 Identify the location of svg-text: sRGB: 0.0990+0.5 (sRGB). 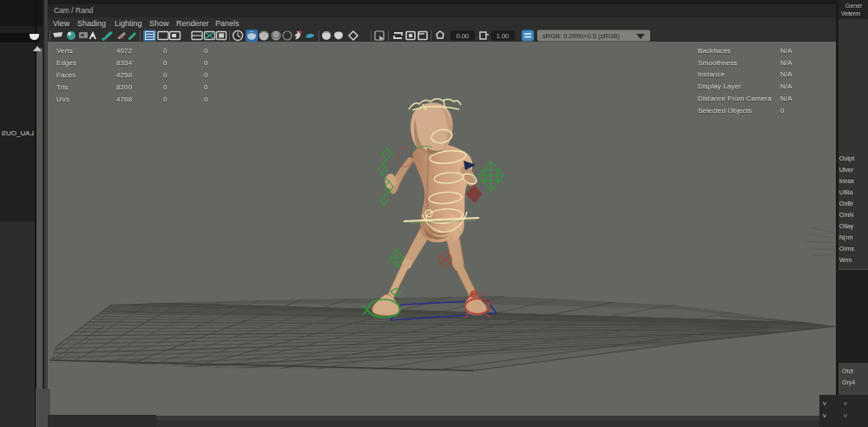
(582, 36).